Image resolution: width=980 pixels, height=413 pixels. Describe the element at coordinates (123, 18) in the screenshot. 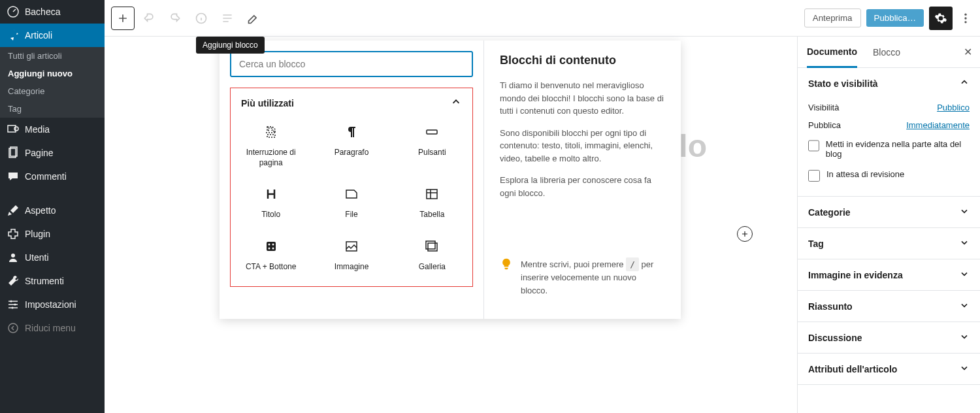

I see `add-block-button` at that location.